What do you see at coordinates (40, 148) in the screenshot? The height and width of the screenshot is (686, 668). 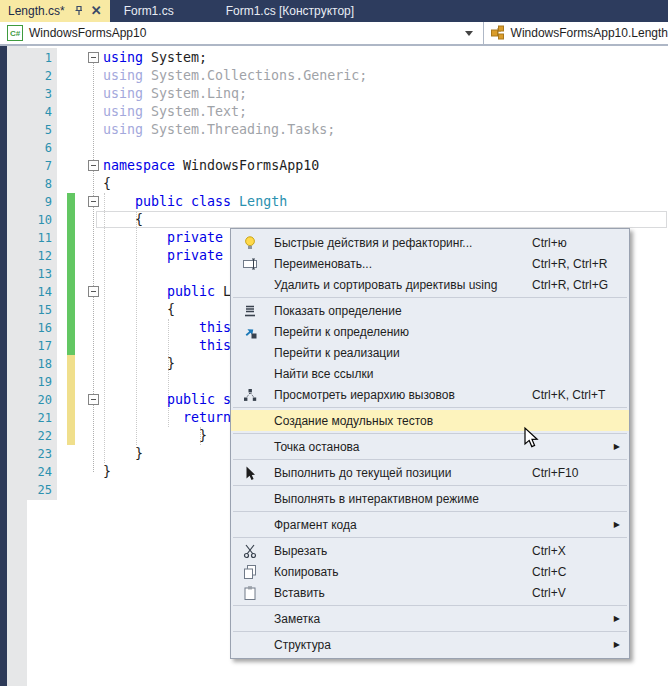 I see `line-number: 6` at bounding box center [40, 148].